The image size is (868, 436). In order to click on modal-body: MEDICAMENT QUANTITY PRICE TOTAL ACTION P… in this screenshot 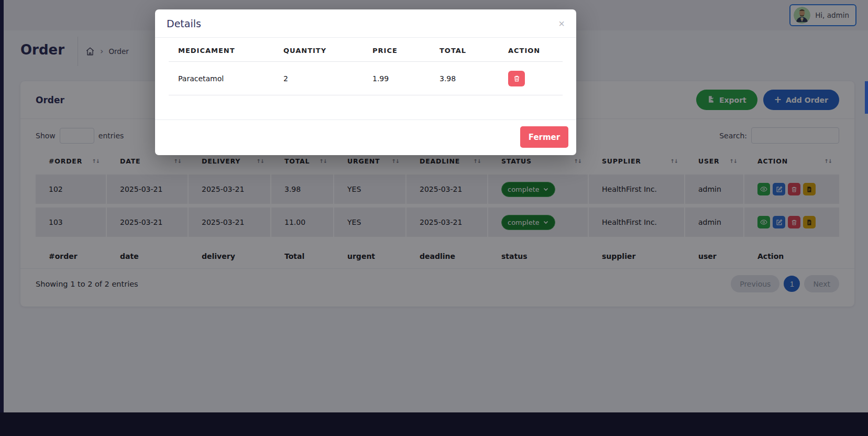, I will do `click(366, 79)`.